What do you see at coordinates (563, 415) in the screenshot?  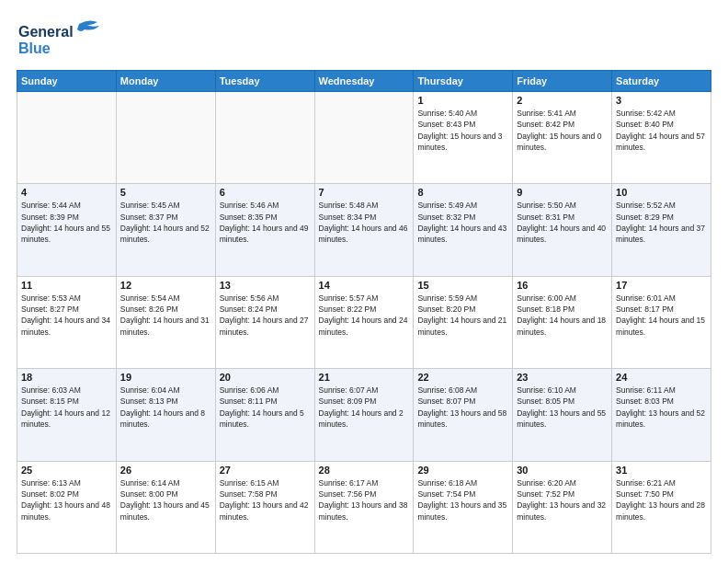 I see `calendar-cell: 23Sunrise: 6:10 AMSunset: 8:05 PMDayligh…` at bounding box center [563, 415].